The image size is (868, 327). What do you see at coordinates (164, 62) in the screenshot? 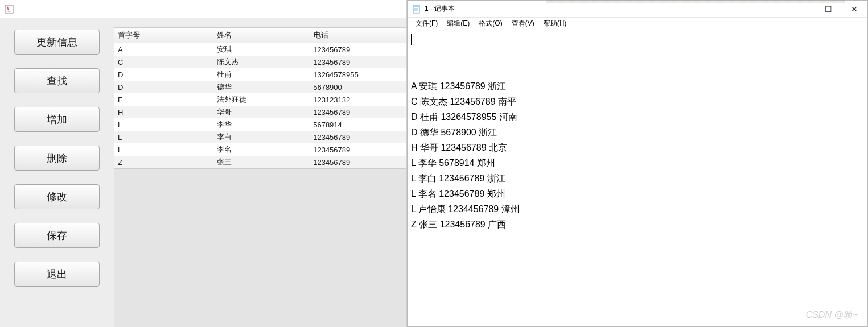
I see `cell-initial: C` at bounding box center [164, 62].